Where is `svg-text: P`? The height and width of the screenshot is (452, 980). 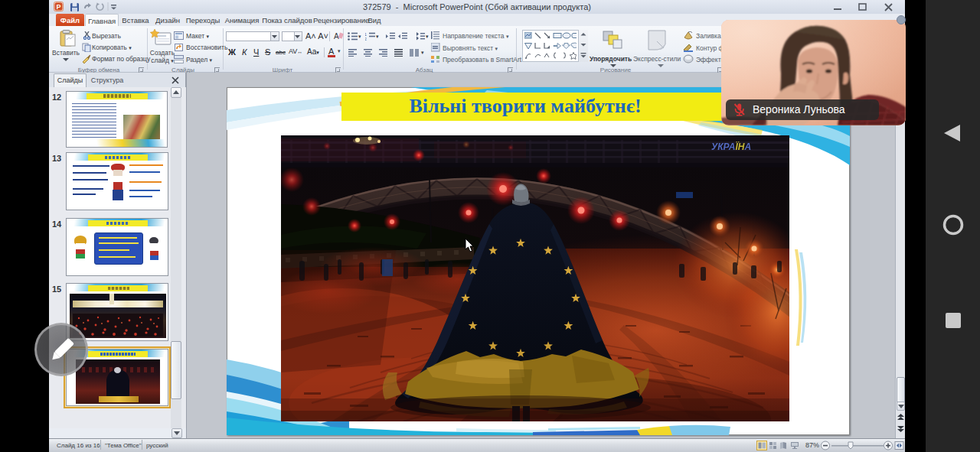
svg-text: P is located at coordinates (58, 7).